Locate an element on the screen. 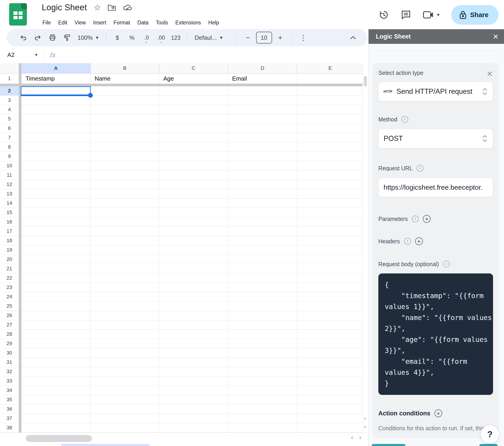  row-header-14: 14 is located at coordinates (9, 203).